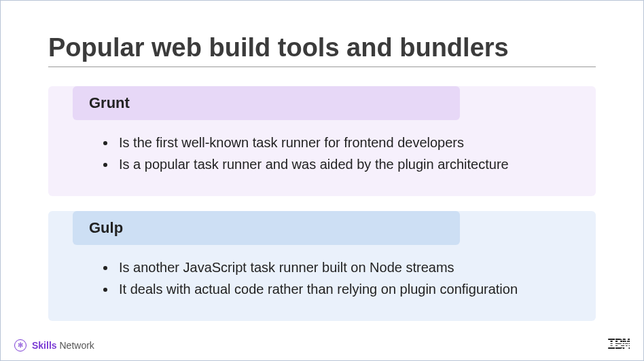  Describe the element at coordinates (356, 153) in the screenshot. I see `bullet-list-grunt: Is the first well-known task runner for …` at that location.